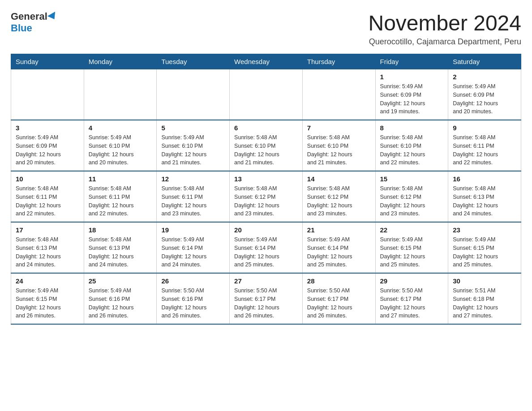 The width and height of the screenshot is (532, 411). What do you see at coordinates (266, 299) in the screenshot?
I see `calendar-cell: 27Sunrise: 5:50 AM Sunset: 6:17 PM Dayli…` at bounding box center [266, 299].